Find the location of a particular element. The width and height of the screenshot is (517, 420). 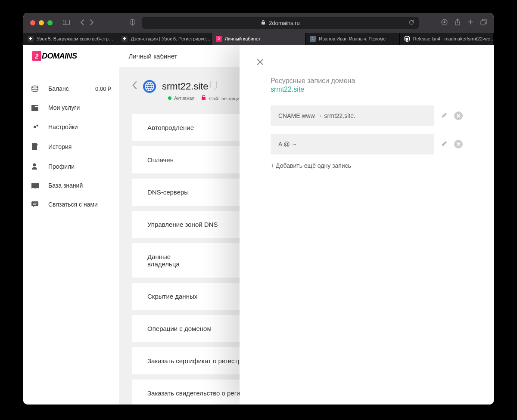

tab-label: Личный кабинет is located at coordinates (243, 39).